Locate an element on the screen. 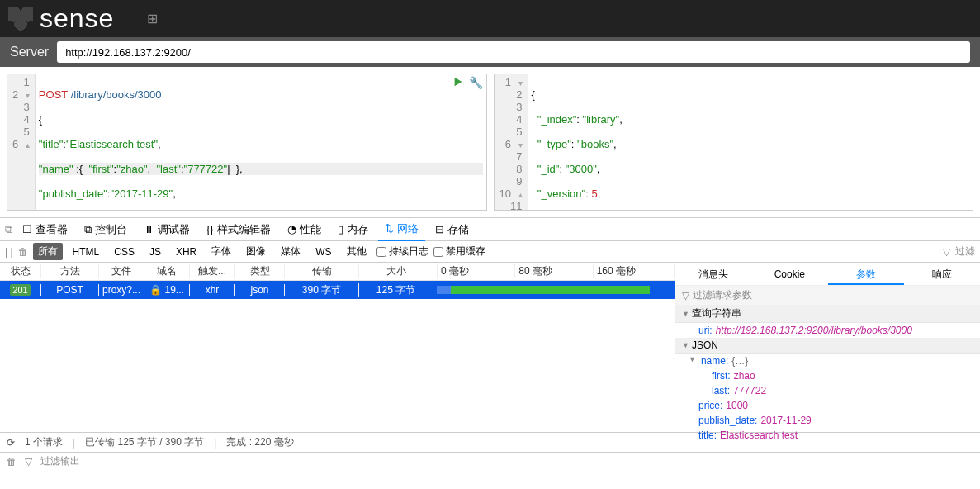 The height and width of the screenshot is (489, 980). filter-ws: WS is located at coordinates (324, 252).